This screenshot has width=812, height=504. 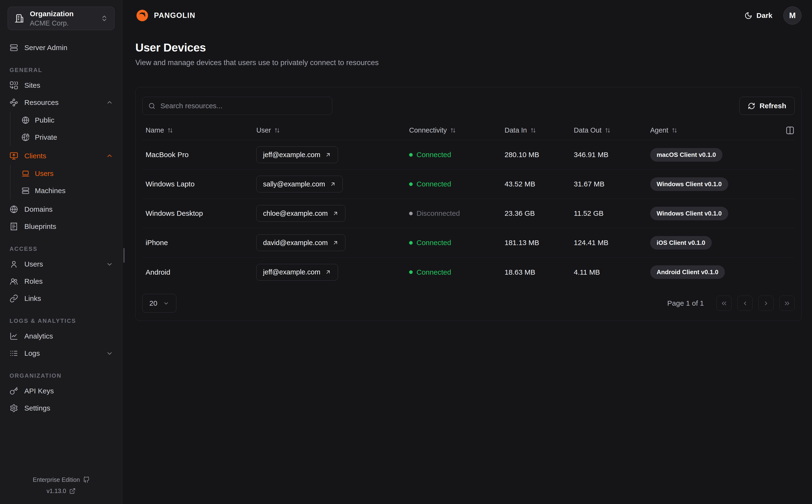 What do you see at coordinates (468, 184) in the screenshot?
I see `table-row: Windows Laptosally@example.comConnected4…` at bounding box center [468, 184].